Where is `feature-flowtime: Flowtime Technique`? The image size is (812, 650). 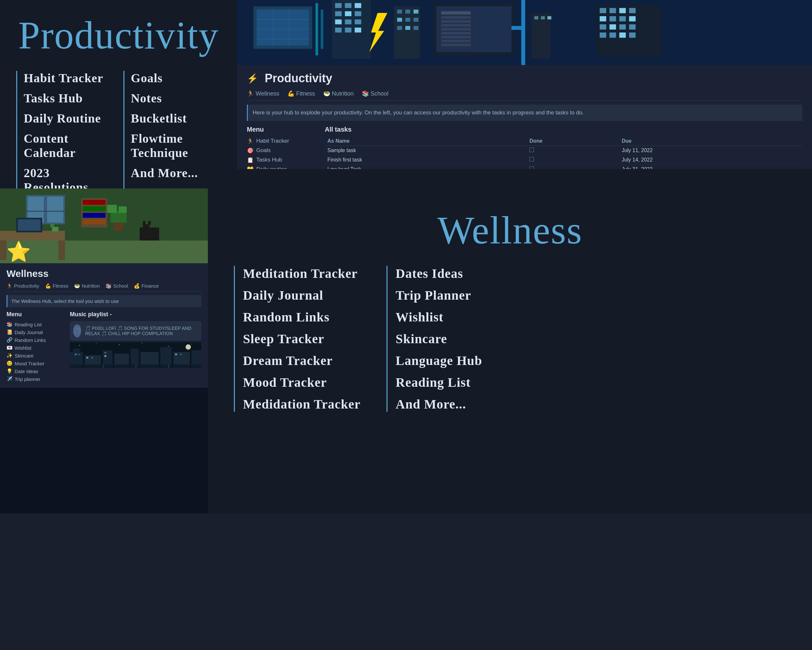
feature-flowtime: Flowtime Technique is located at coordinates (176, 145).